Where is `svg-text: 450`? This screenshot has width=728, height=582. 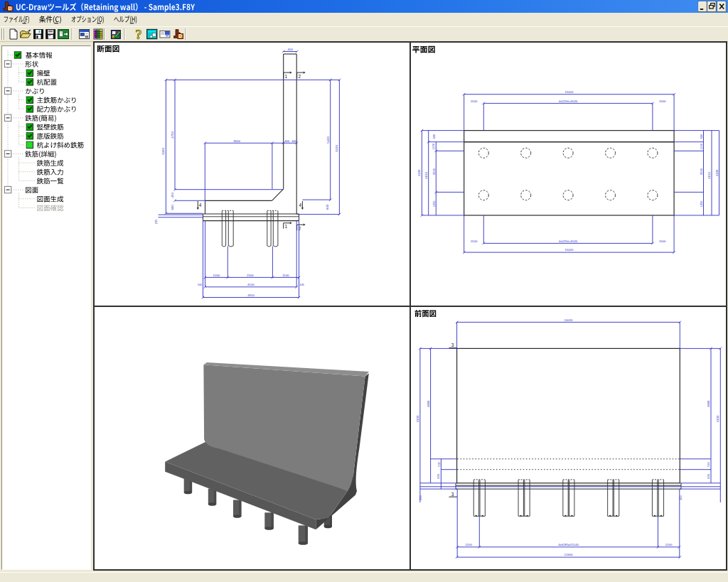
svg-text: 450 is located at coordinates (172, 195).